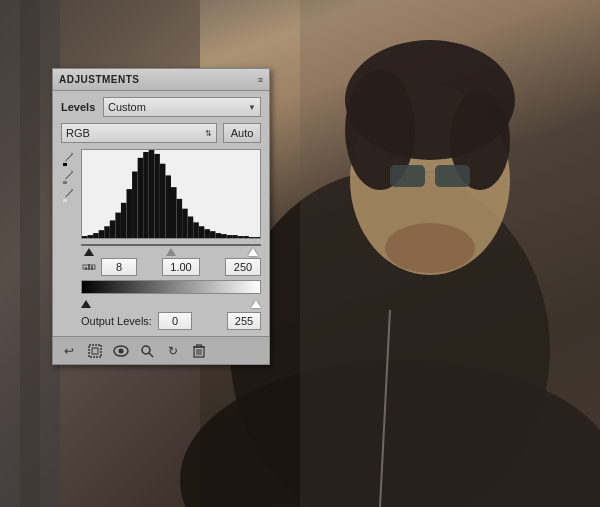 Image resolution: width=600 pixels, height=507 pixels. I want to click on output-highlight-input: 255, so click(244, 321).